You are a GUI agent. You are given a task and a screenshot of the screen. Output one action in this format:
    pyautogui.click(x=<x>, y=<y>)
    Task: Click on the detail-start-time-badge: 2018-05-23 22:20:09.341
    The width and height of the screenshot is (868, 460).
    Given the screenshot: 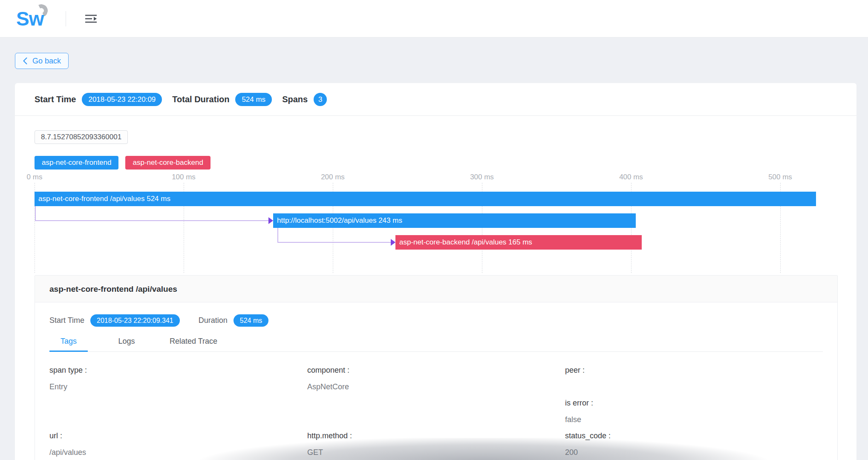 What is the action you would take?
    pyautogui.click(x=135, y=320)
    